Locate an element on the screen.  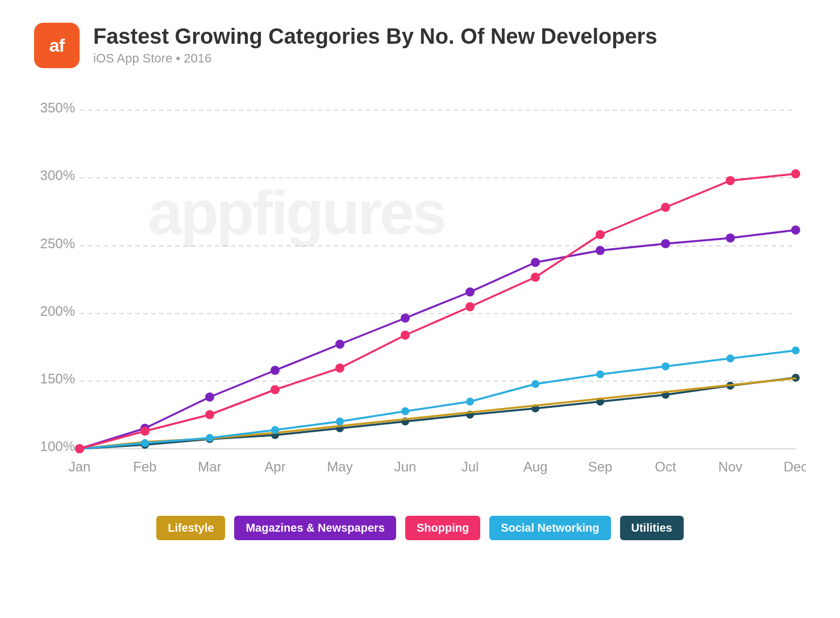
legend-item-magazines: Magazines & Newspapers is located at coordinates (315, 528).